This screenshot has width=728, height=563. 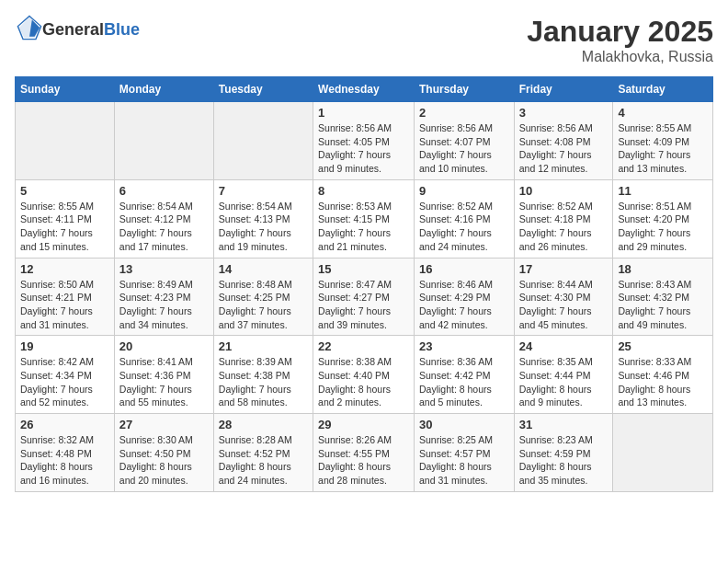 I want to click on calendar-cell: 27Sunrise: 8:30 AM Sunset: 4:50 PM Dayli…, so click(x=164, y=453).